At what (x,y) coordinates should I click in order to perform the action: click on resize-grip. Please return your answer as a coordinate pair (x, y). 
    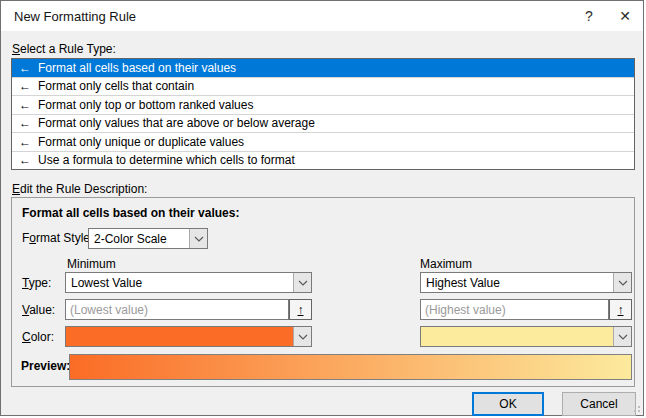
    Looking at the image, I should click on (635, 407).